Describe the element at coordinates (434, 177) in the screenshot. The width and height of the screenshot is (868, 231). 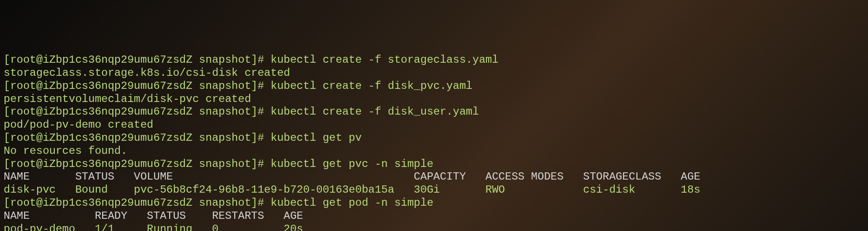
I see `table-header: NAME STATUS VOLUME CAPACITY ACCESS MODES…` at that location.